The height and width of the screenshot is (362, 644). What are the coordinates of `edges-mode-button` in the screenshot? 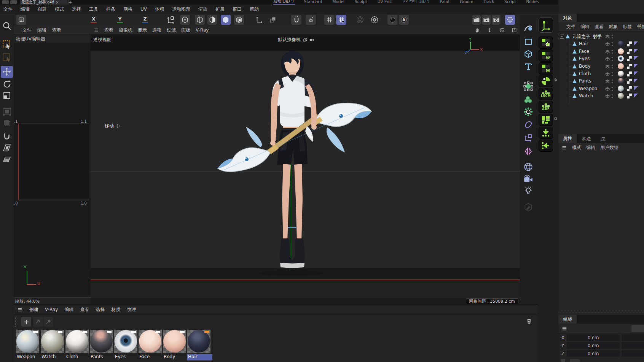 It's located at (200, 20).